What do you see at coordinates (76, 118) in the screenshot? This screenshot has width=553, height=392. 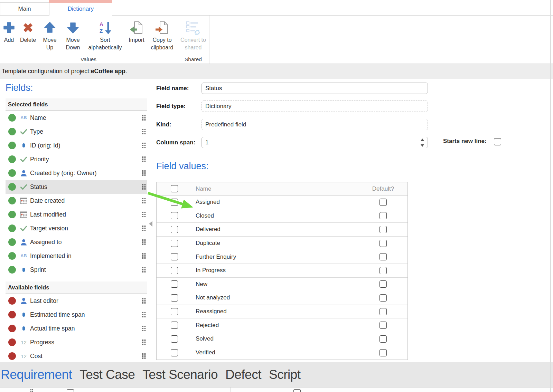 I see `field-row-name: ABName` at bounding box center [76, 118].